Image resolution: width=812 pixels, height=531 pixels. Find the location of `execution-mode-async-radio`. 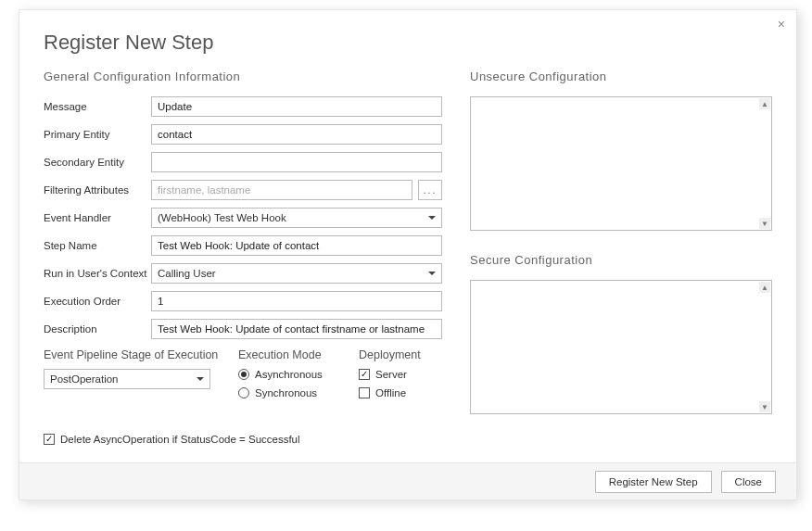

execution-mode-async-radio is located at coordinates (244, 374).